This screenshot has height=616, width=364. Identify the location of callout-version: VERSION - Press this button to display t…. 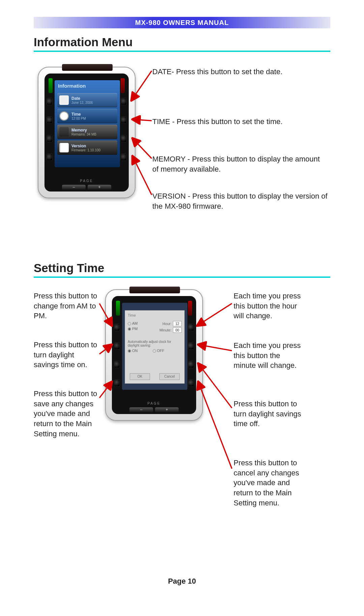
(240, 201).